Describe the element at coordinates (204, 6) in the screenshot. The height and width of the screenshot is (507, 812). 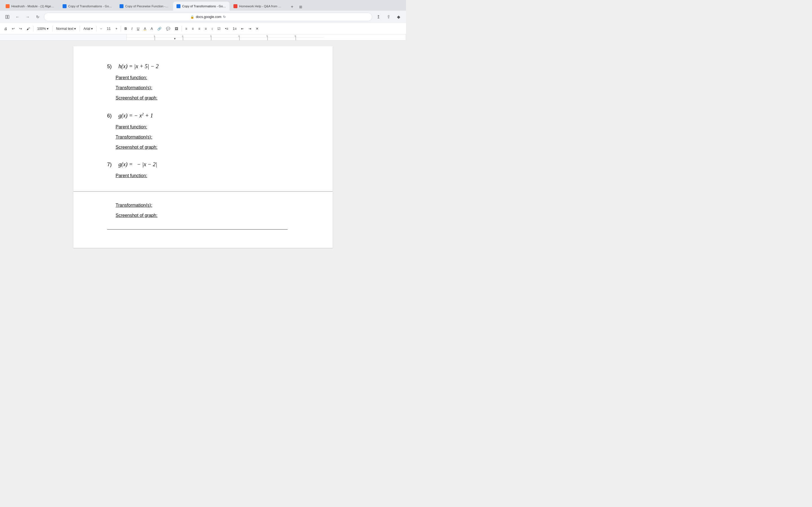
I see `tab-copy-trans-2-label: Copy of Transformations - Google Docs` at that location.